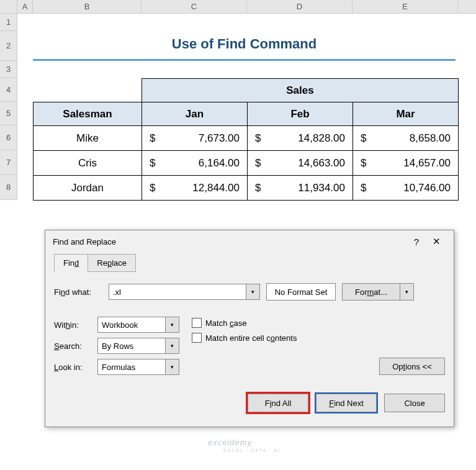 The width and height of the screenshot is (476, 470). I want to click on salesman-name: Cris, so click(88, 163).